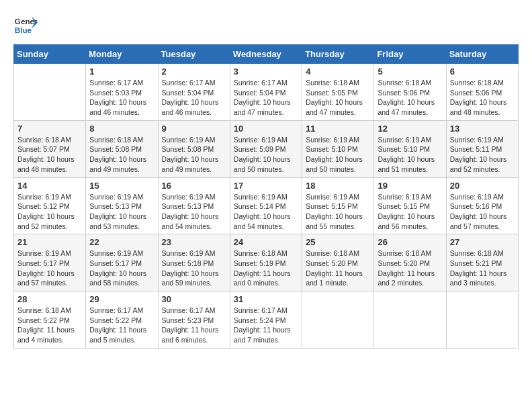  I want to click on calendar-cell: 2Sunrise: 6:17 AM Sunset: 5:04 PM Daylig…, so click(193, 93).